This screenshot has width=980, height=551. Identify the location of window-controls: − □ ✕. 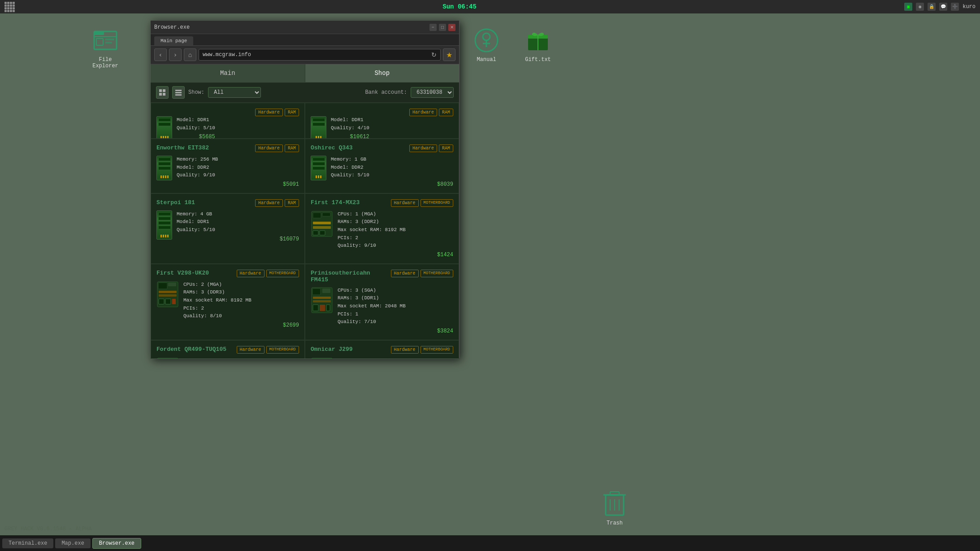
(442, 27).